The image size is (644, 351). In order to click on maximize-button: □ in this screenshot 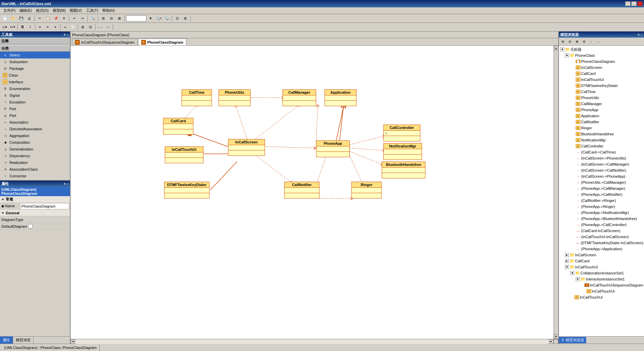, I will do `click(634, 4)`.